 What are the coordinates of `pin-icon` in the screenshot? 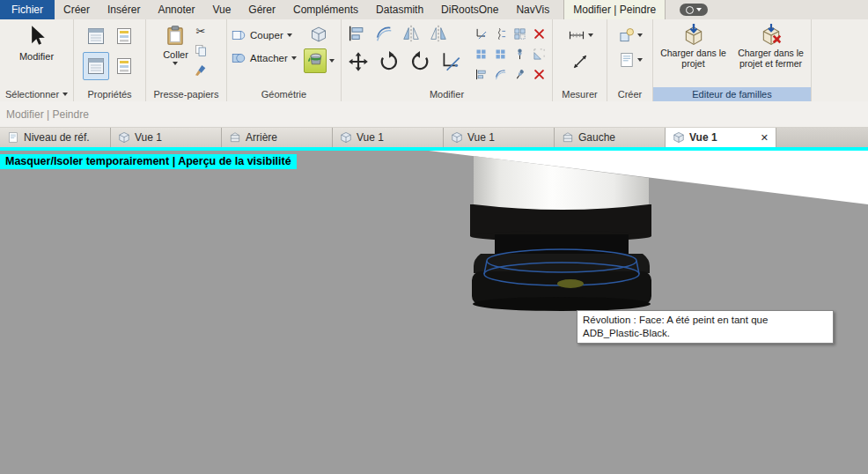 It's located at (519, 55).